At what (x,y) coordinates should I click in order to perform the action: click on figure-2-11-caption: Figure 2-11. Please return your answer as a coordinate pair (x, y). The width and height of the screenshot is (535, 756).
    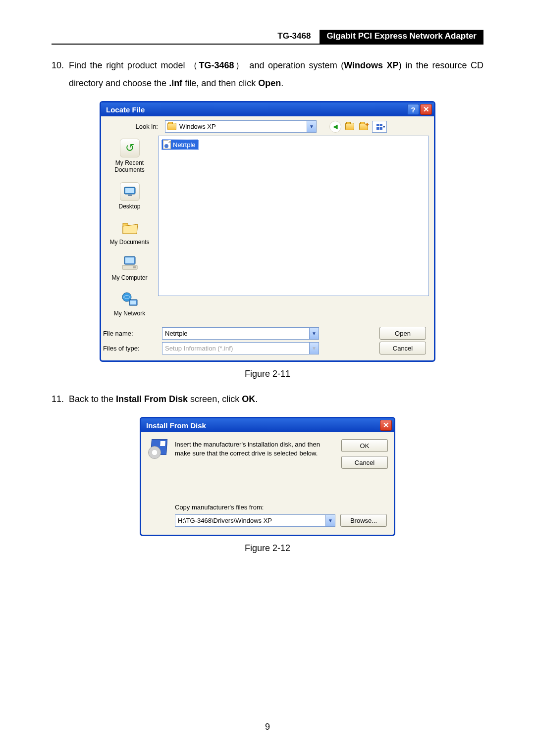
    Looking at the image, I should click on (268, 374).